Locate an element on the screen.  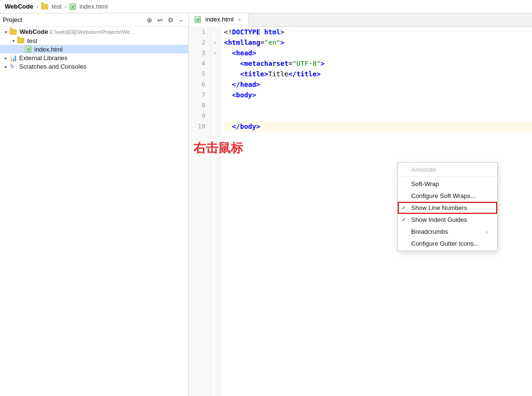
ctx-breadcrumbs-label: Breadcrumbs is located at coordinates (430, 232).